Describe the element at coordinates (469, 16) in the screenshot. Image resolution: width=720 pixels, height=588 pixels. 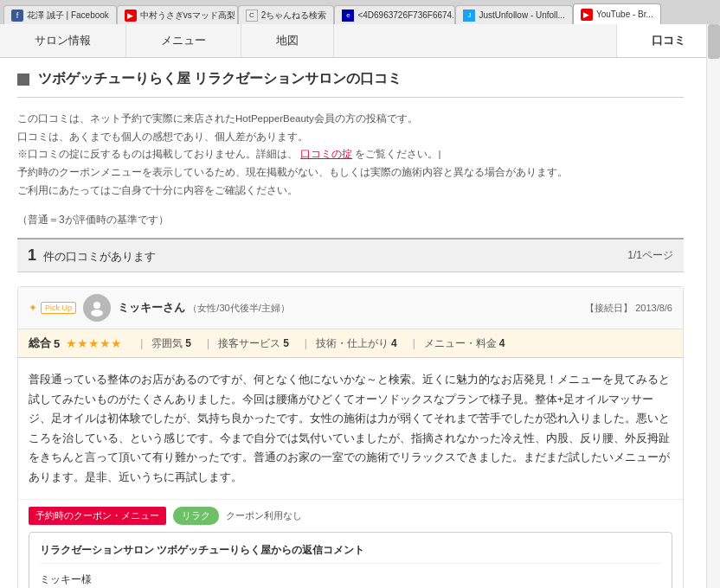
I see `ju-favicon: J` at that location.